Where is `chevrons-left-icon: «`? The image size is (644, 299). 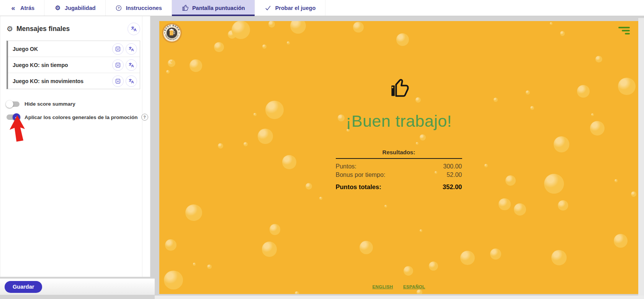
chevrons-left-icon: « is located at coordinates (13, 8).